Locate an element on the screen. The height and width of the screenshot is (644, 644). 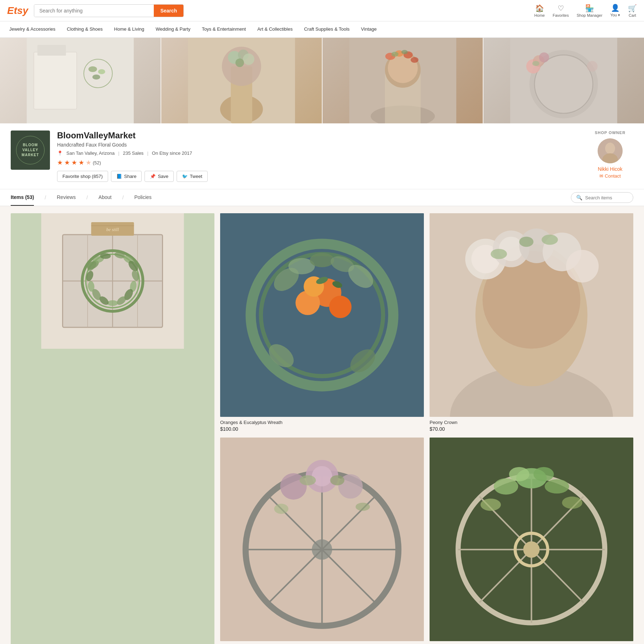
tab-items: Items (53) is located at coordinates (22, 198).